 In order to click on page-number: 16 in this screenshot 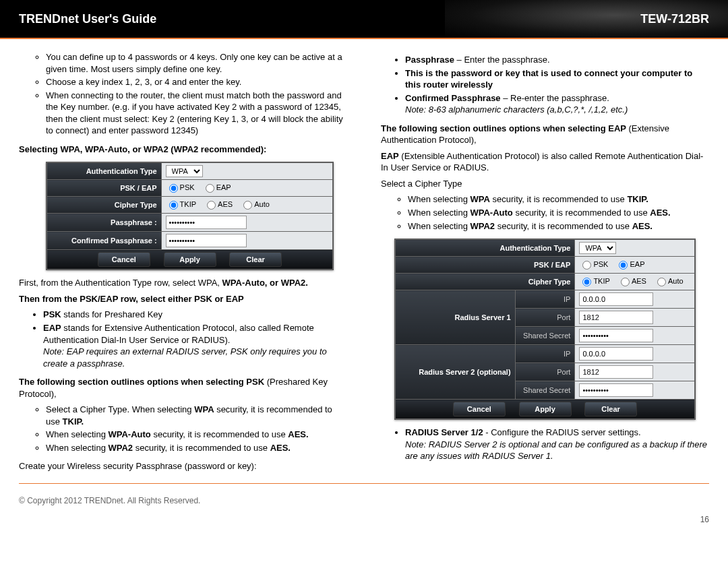, I will do `click(364, 520)`.